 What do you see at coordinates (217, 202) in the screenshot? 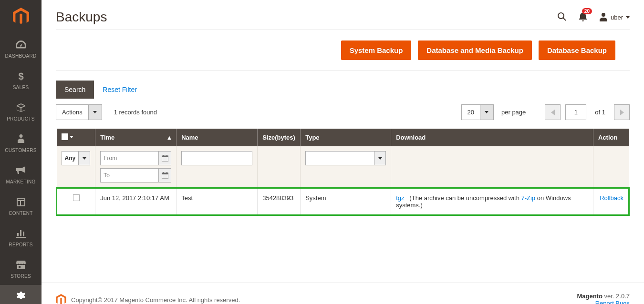
I see `cell-name: Test` at bounding box center [217, 202].